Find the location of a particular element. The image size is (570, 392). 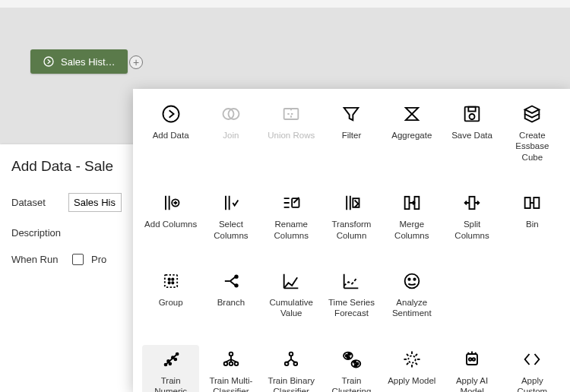

train-bin-icon is located at coordinates (291, 359).